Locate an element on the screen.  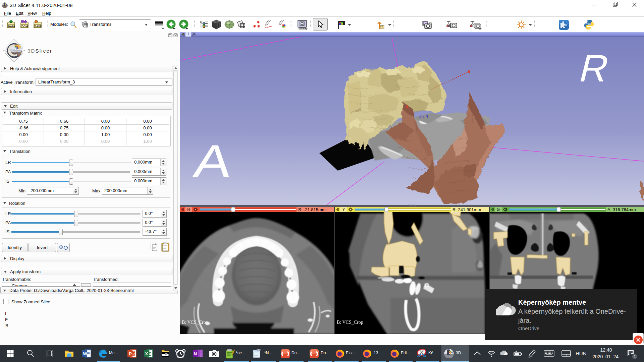
svg-text: W is located at coordinates (85, 354).